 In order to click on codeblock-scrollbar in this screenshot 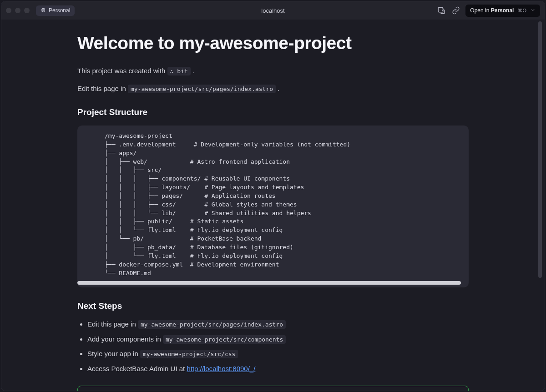, I will do `click(273, 283)`.